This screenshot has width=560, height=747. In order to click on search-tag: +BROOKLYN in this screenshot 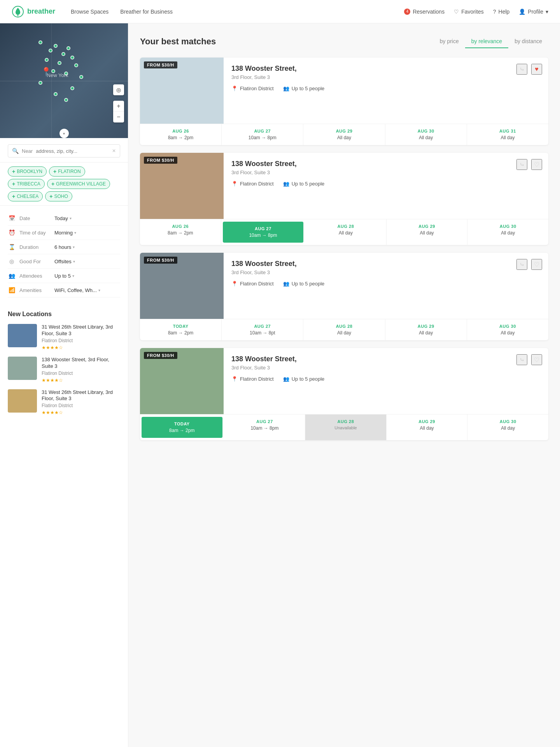, I will do `click(27, 171)`.